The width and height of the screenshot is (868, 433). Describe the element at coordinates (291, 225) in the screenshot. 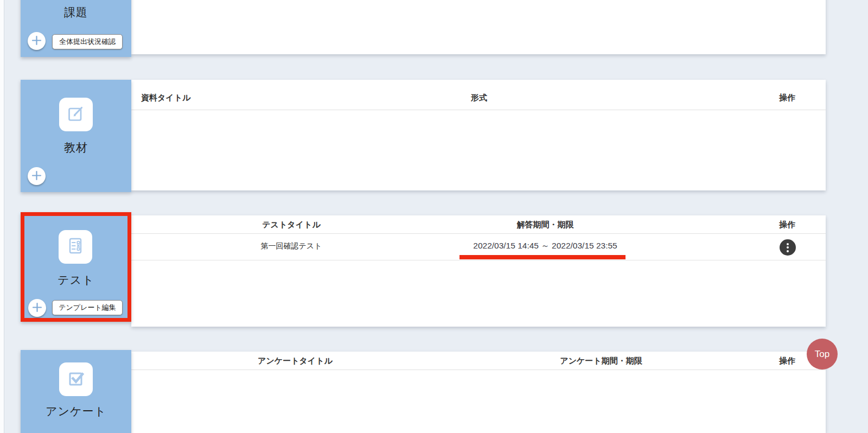

I see `test-col-title: テストタイトル` at that location.